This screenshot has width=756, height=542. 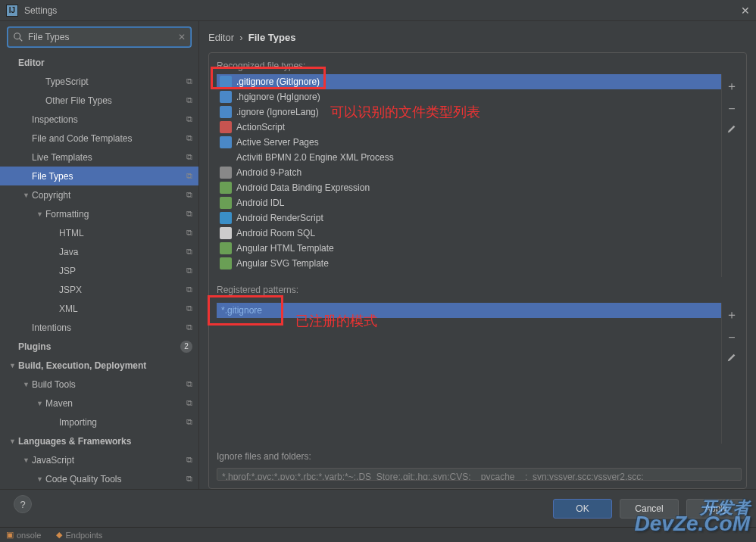 I want to click on filetype-row: ActionScript, so click(x=469, y=127).